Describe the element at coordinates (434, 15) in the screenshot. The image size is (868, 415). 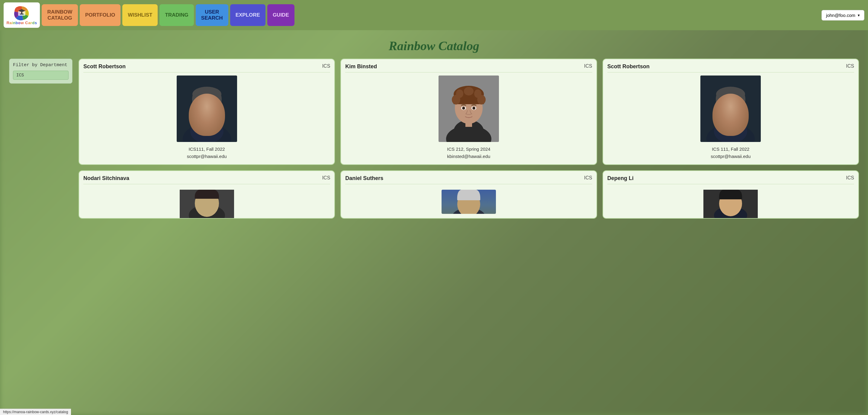
I see `navbar: Rainbow Cards RAINBOWCATALOG PORTFOLIO W…` at that location.